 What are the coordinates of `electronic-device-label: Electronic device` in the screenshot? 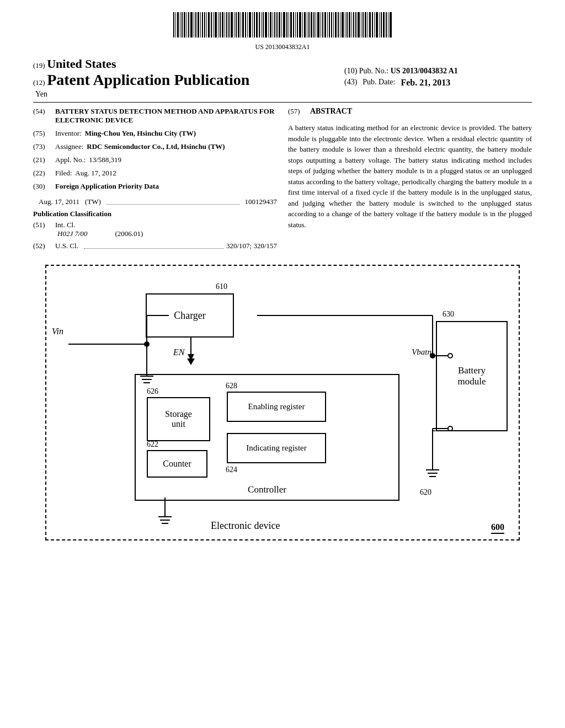 It's located at (245, 526).